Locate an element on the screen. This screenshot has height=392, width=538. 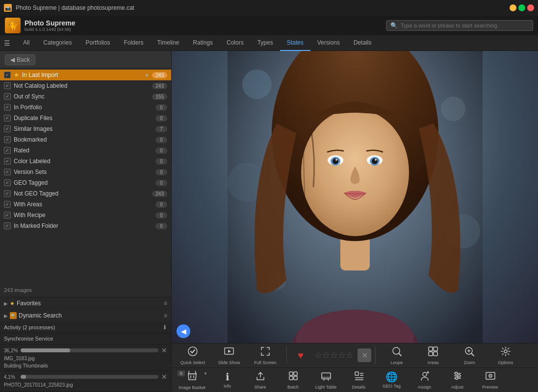
tab-folders: Folders is located at coordinates (133, 43).